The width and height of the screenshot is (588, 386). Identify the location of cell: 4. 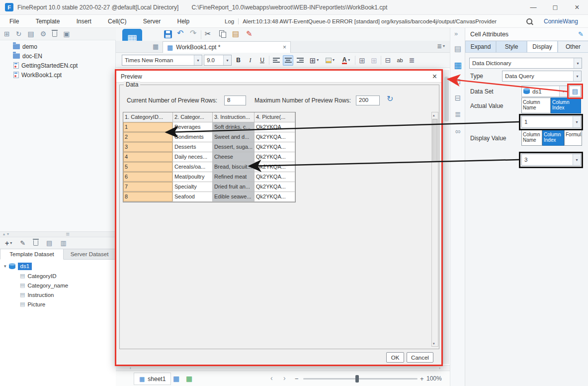
(148, 157).